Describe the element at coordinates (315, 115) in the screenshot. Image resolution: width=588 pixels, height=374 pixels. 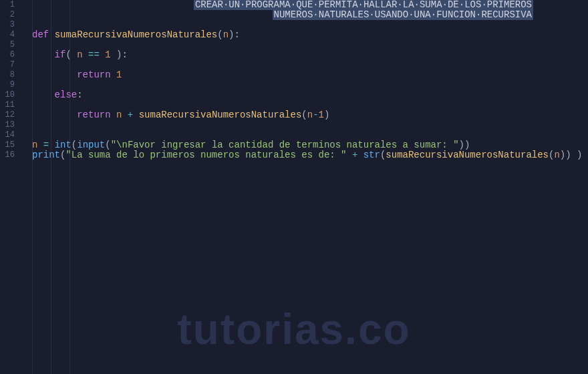
I see `operator: -` at that location.